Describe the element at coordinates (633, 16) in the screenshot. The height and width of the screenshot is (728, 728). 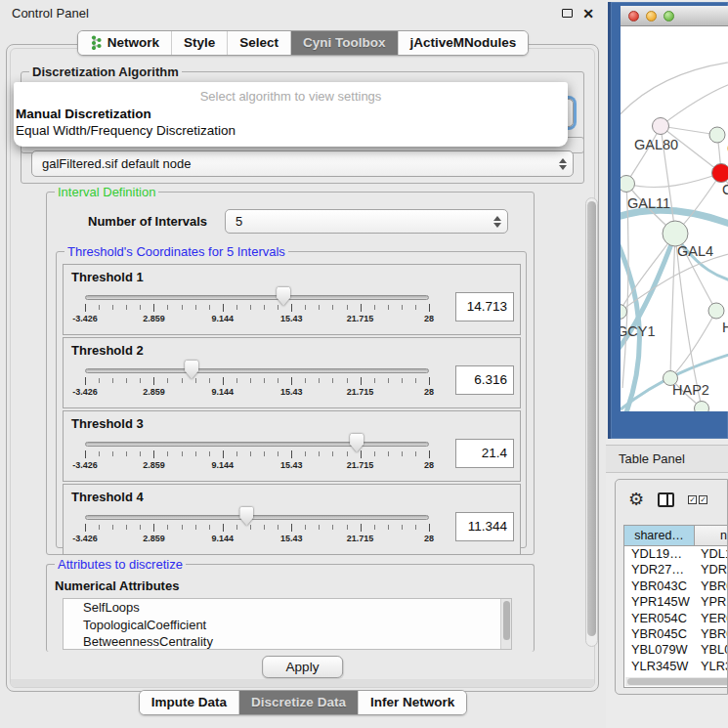
I see `close-traffic-light-icon` at that location.